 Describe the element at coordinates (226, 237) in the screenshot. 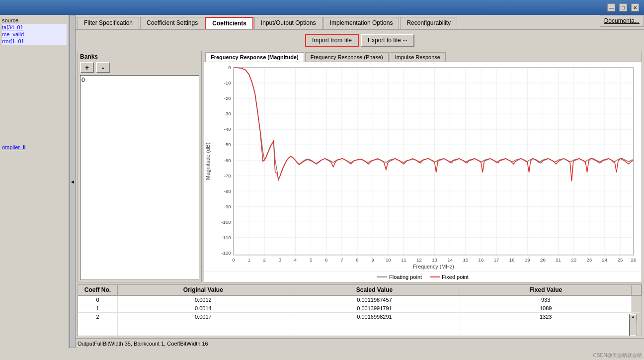

I see `svg-text: -110` at that location.